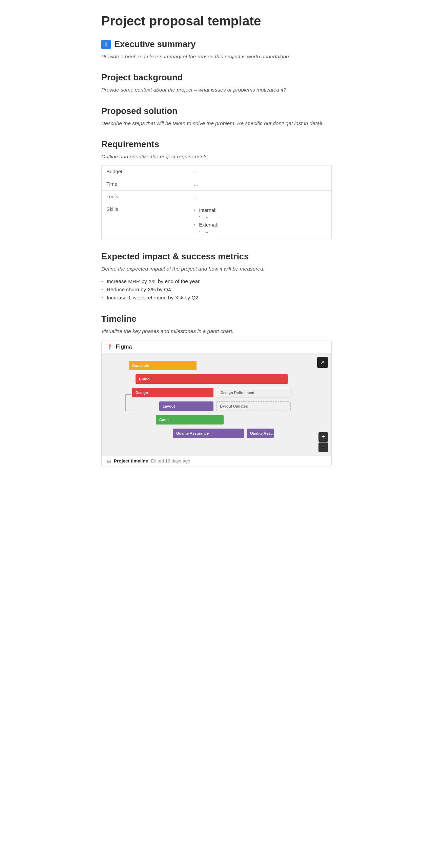 The image size is (433, 868). Describe the element at coordinates (216, 90) in the screenshot. I see `project-background-desc: Provide some context about the project –…` at that location.